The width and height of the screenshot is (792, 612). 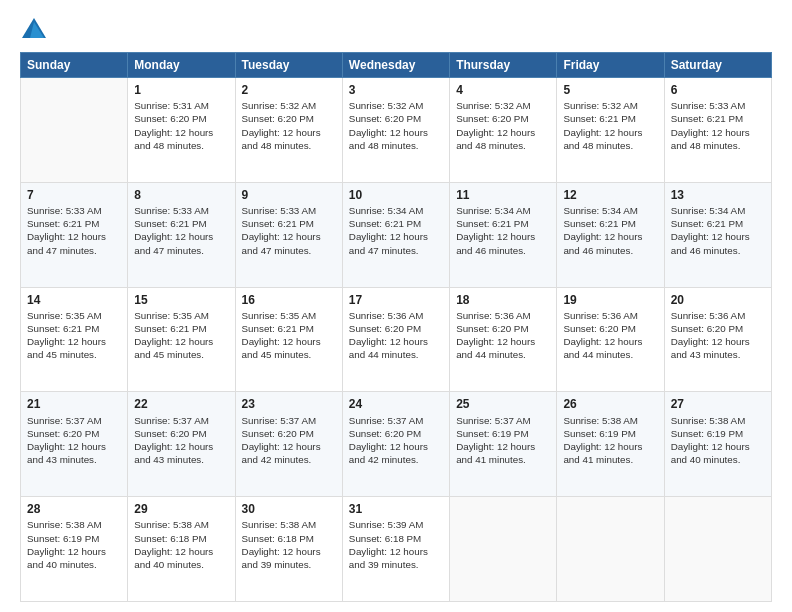 I want to click on day-number: 2, so click(x=289, y=90).